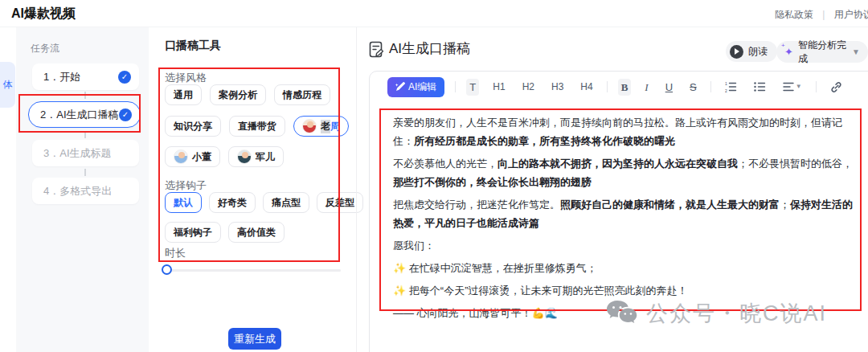  Describe the element at coordinates (193, 232) in the screenshot. I see `hook-option-benefit: 福利钩子` at that location.